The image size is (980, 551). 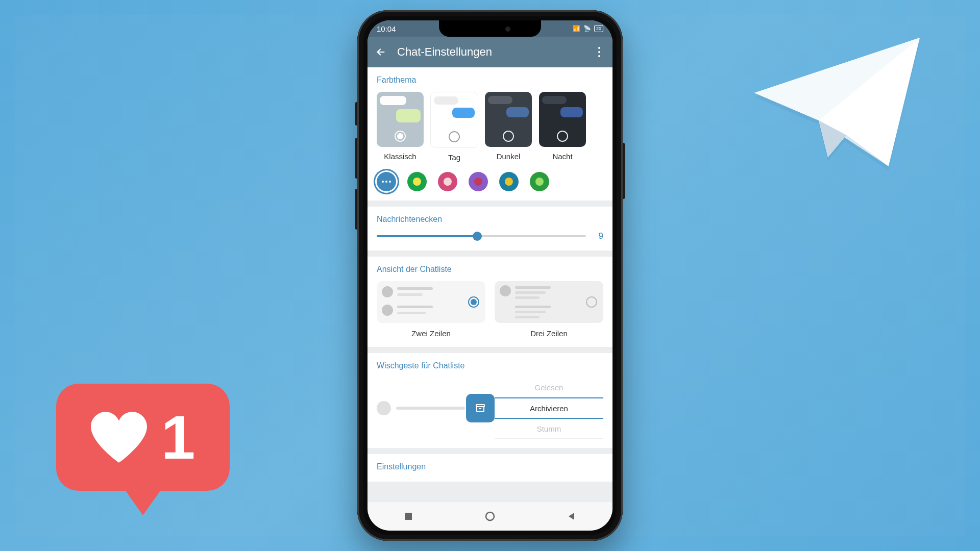 I want to click on phone-notch, so click(x=490, y=29).